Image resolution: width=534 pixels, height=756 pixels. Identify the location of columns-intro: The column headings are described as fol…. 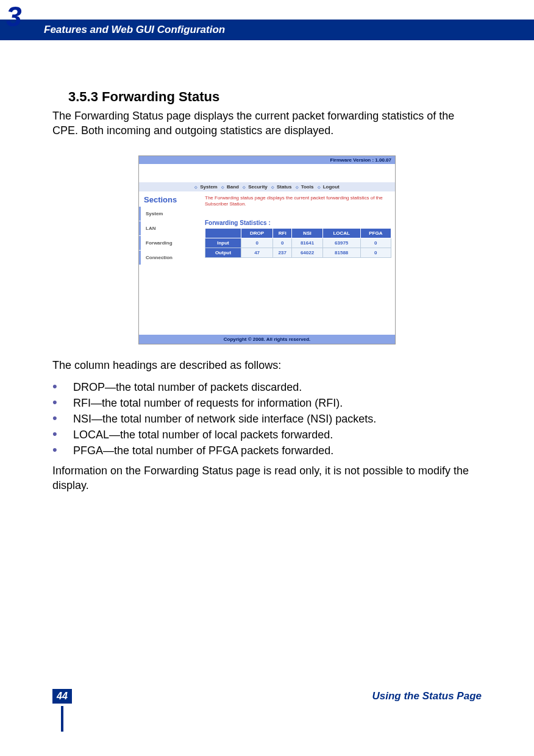
(267, 365).